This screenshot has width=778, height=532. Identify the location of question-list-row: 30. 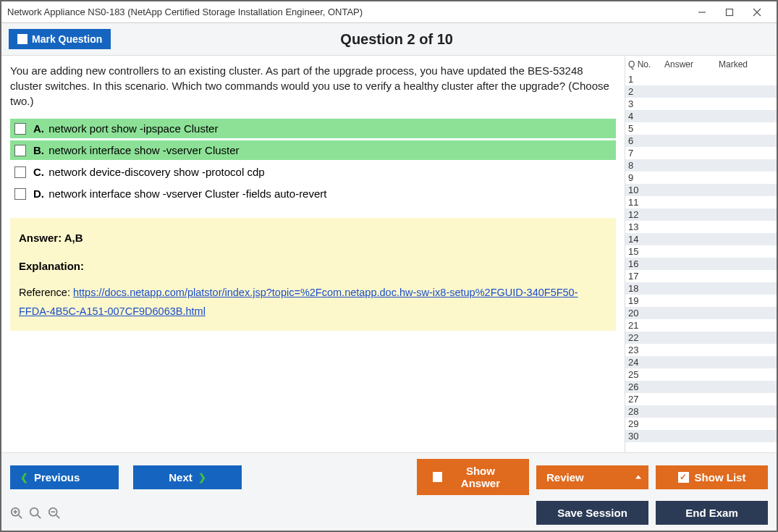
(701, 436).